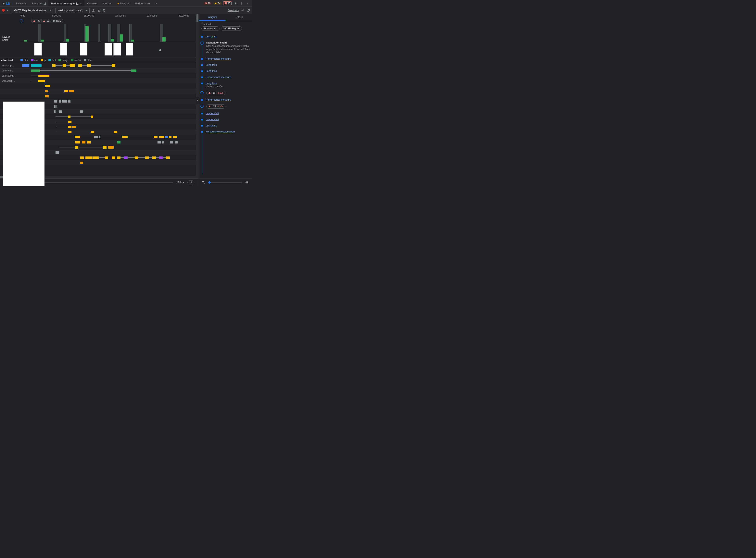 The image size is (756, 558). I want to click on insight-item: Navigation eventhttps://stealthoptional.…, so click(226, 48).